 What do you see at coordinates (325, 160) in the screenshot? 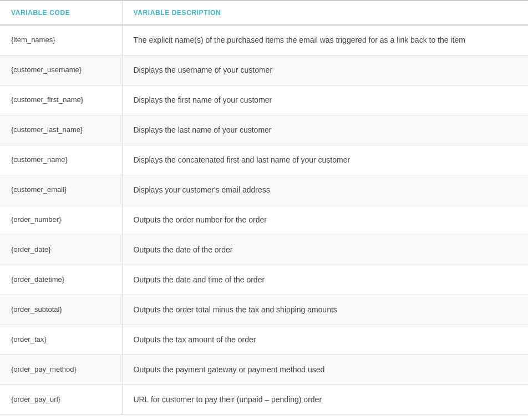
I see `variable-description-cell: Displays the concatenated first and last…` at bounding box center [325, 160].